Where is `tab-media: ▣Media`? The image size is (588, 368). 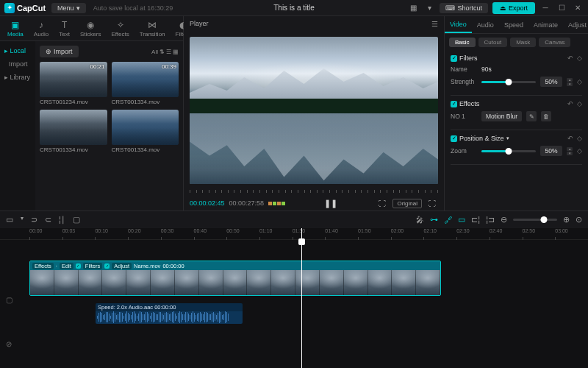
tab-media: ▣Media is located at coordinates (15, 29).